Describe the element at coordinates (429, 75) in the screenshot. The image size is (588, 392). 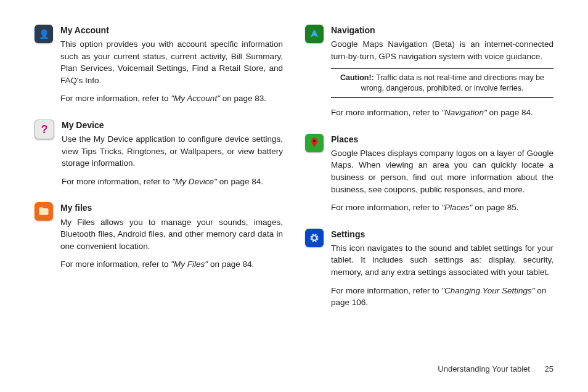
I see `entry-navigation: Navigation Google Maps Navigation (Beta)…` at that location.